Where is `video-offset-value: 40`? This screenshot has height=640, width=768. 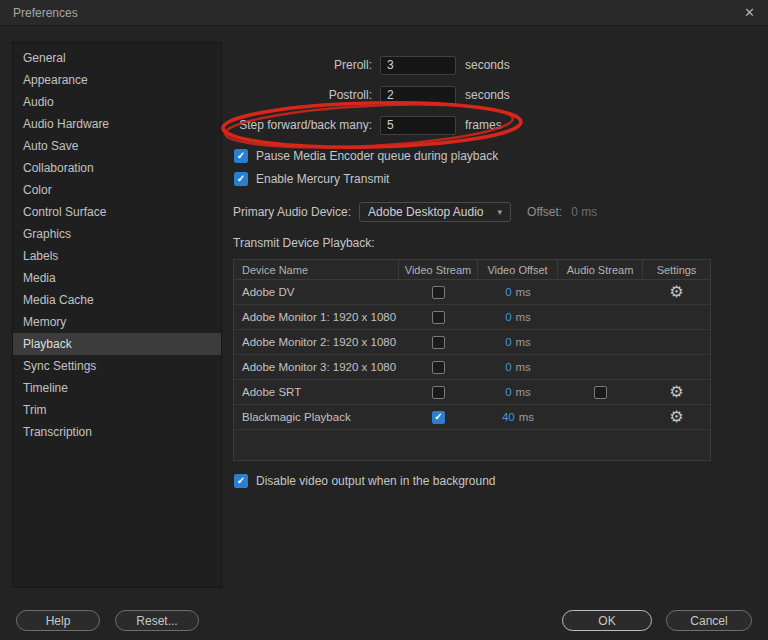 video-offset-value: 40 is located at coordinates (508, 417).